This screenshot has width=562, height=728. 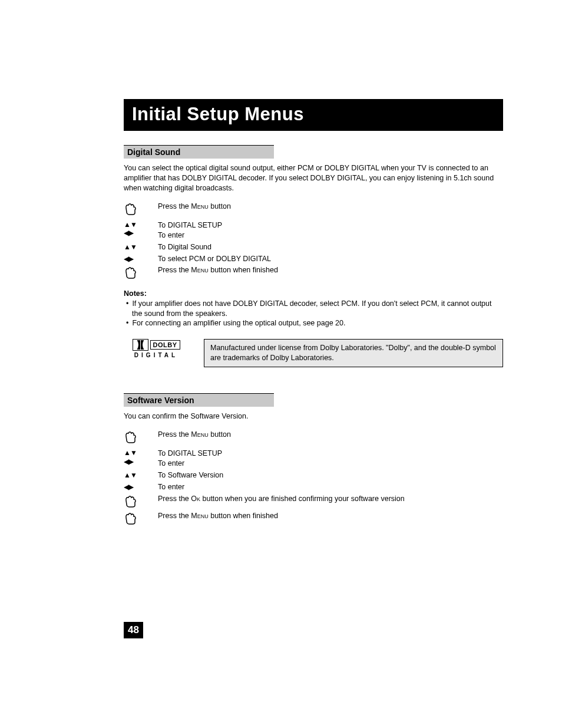 What do you see at coordinates (199, 400) in the screenshot?
I see `section-heading-software-version: Software Version` at bounding box center [199, 400].